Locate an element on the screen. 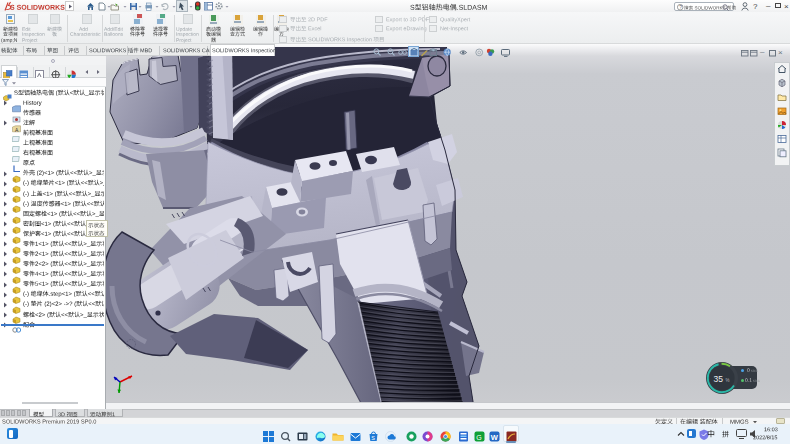  svg-text: W is located at coordinates (495, 438).